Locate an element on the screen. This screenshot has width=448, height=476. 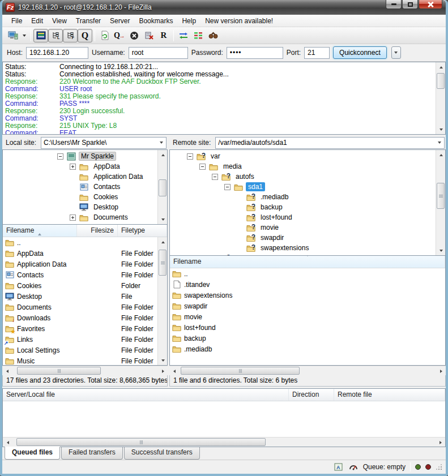
quickconnect-button: Quickconnect is located at coordinates (360, 53).